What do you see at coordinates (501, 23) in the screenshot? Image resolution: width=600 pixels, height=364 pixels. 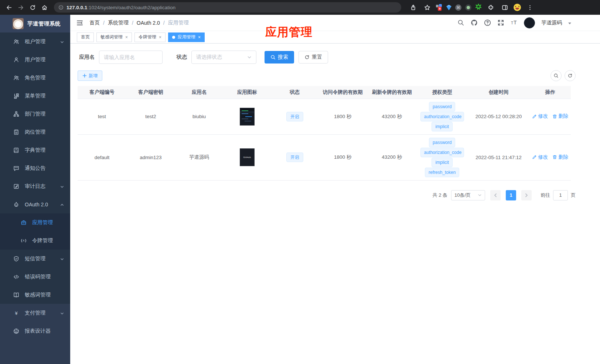 I see `fullscreen-icon` at bounding box center [501, 23].